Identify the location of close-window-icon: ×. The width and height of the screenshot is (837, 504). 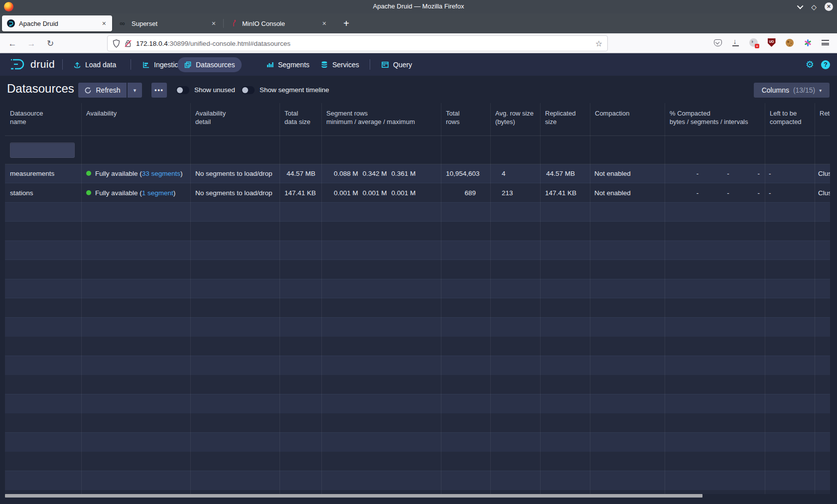
(829, 7).